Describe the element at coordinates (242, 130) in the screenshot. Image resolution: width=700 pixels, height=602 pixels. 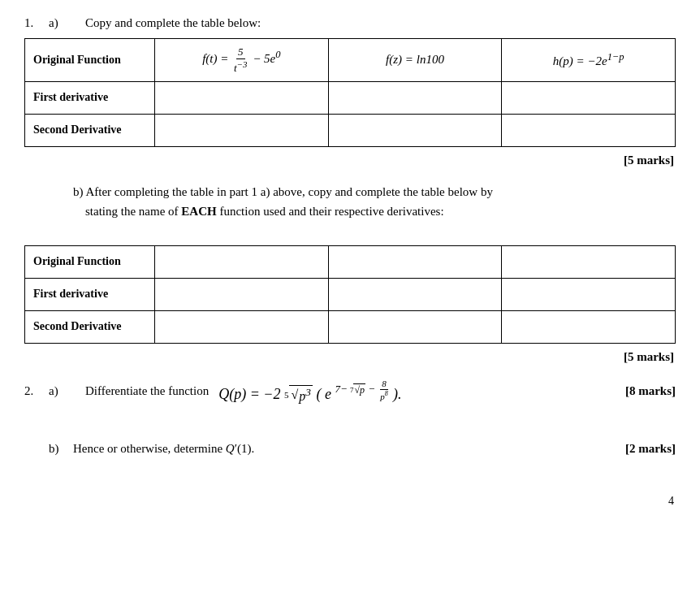
I see `cell-ft-second` at that location.